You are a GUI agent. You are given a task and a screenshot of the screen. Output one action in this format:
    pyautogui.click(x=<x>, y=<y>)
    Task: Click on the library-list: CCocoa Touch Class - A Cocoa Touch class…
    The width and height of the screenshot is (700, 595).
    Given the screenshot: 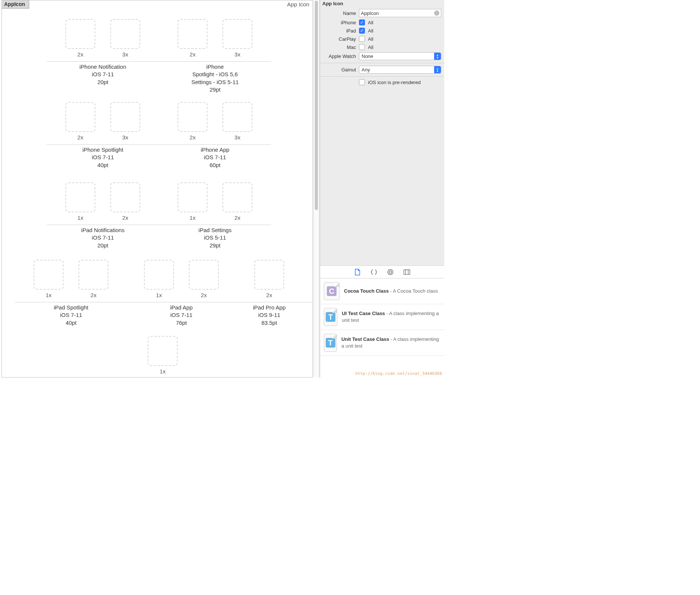 What is the action you would take?
    pyautogui.click(x=382, y=328)
    